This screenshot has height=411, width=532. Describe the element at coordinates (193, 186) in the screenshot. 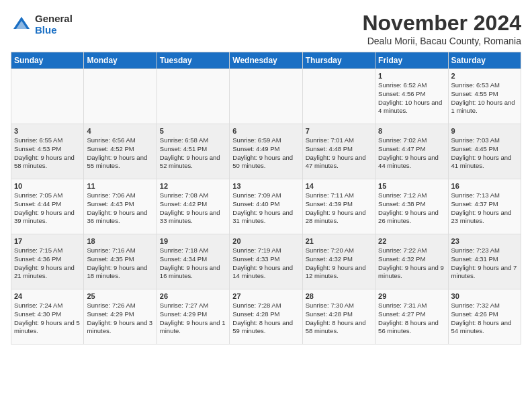

I see `day-number: 12` at that location.